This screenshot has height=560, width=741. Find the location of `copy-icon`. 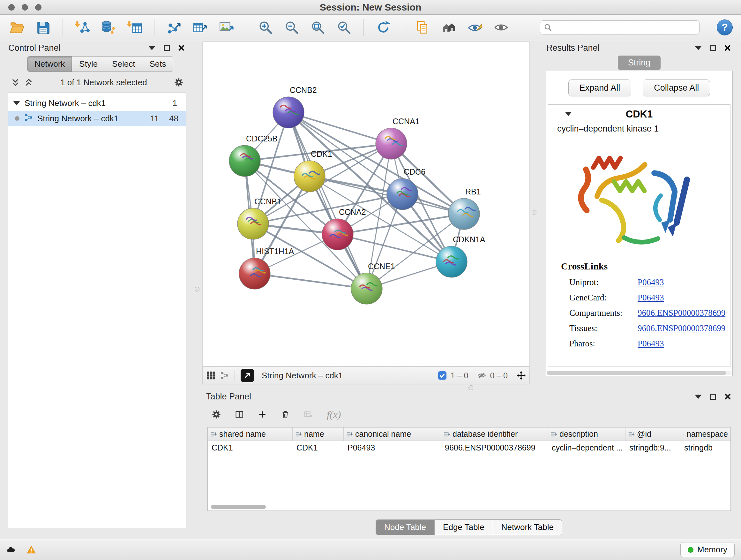

copy-icon is located at coordinates (423, 27).